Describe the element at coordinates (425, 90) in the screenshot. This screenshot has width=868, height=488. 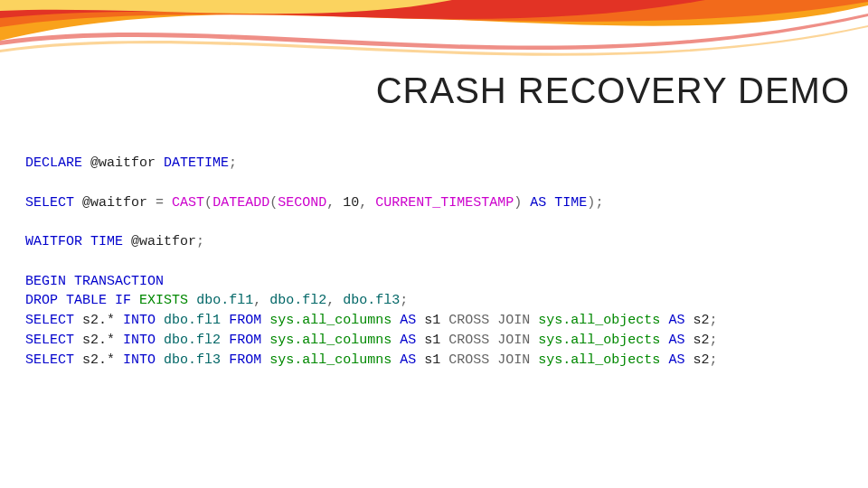
I see `slide-title: CRASH RECOVERY DEMO` at that location.